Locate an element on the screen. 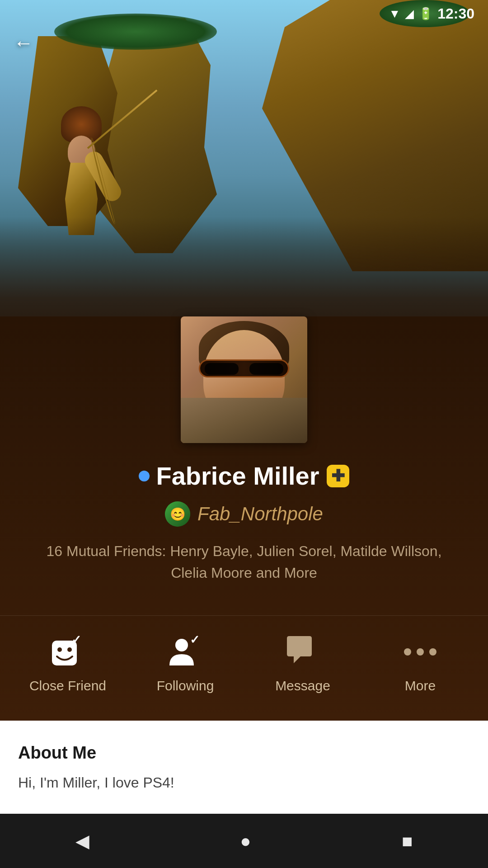 This screenshot has width=488, height=868. nav-recent-button: ■ is located at coordinates (407, 841).